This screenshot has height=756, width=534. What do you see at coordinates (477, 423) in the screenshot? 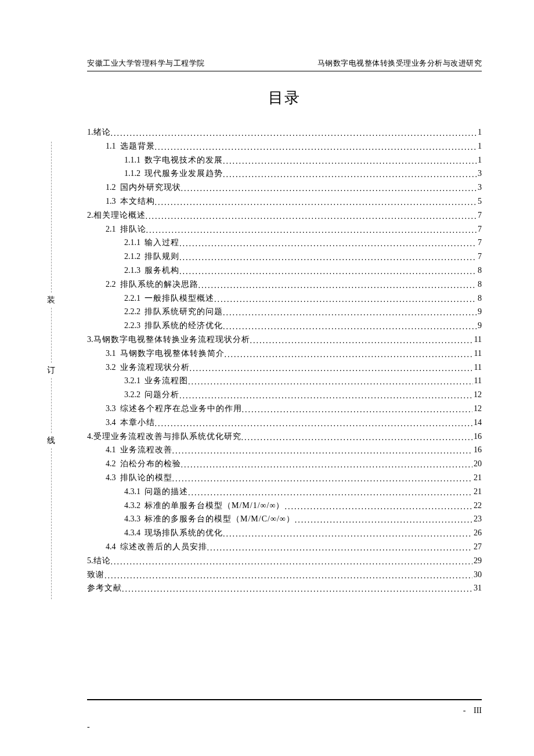
I see `toc-page: 14` at bounding box center [477, 423].